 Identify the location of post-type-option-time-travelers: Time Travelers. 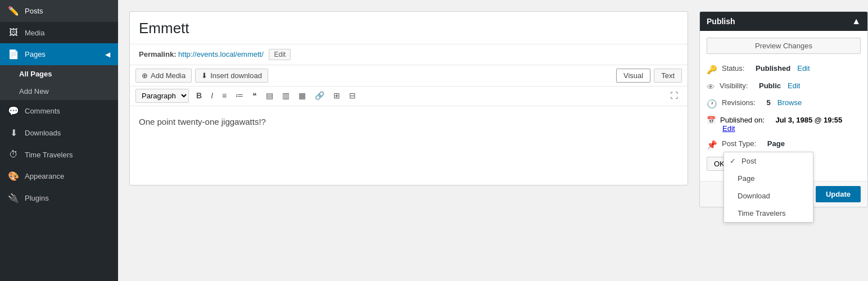
(768, 214).